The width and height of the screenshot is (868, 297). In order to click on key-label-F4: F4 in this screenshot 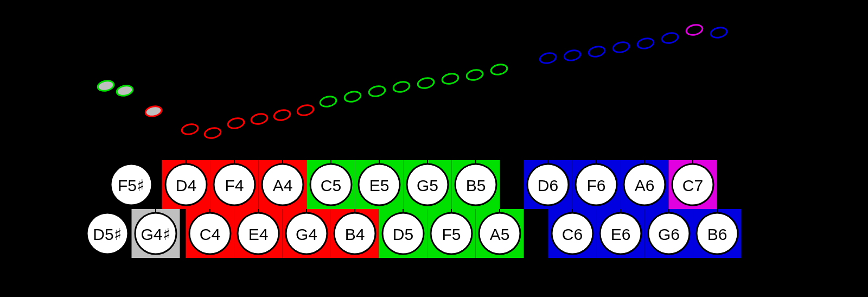, I will do `click(234, 186)`.